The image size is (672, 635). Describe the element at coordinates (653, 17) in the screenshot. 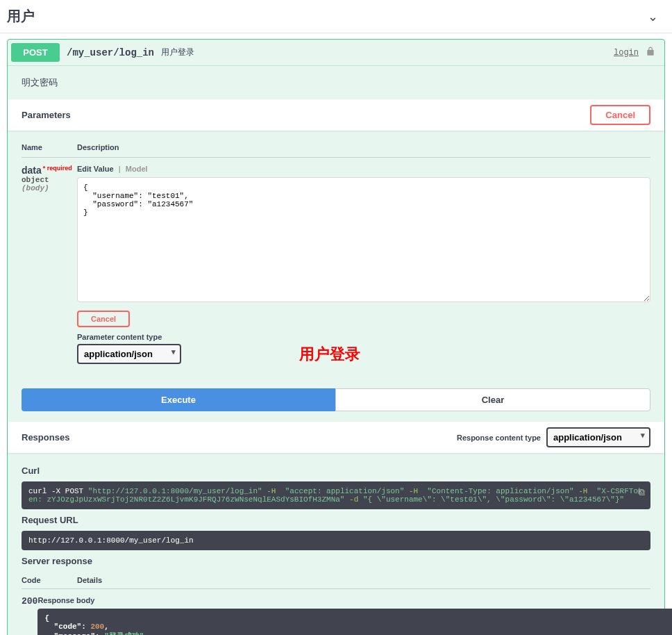

I see `chevron-down-icon: ⌄` at that location.